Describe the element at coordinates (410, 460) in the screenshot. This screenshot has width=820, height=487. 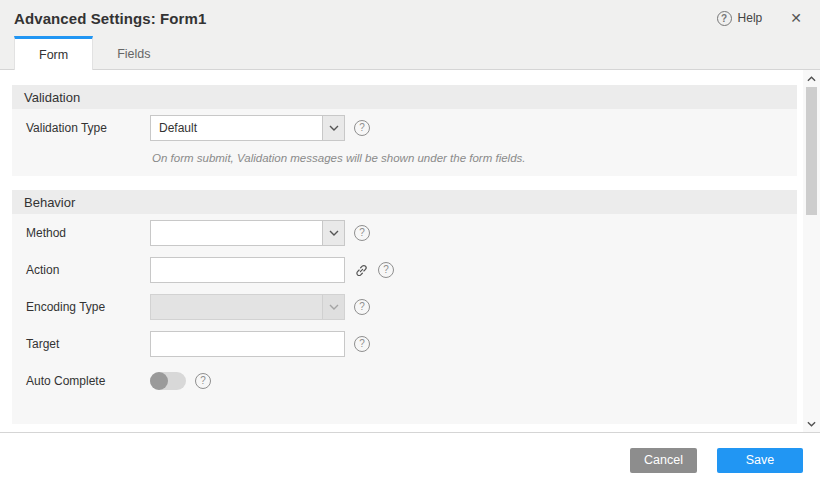
I see `dialog-footer: Cancel Save` at that location.